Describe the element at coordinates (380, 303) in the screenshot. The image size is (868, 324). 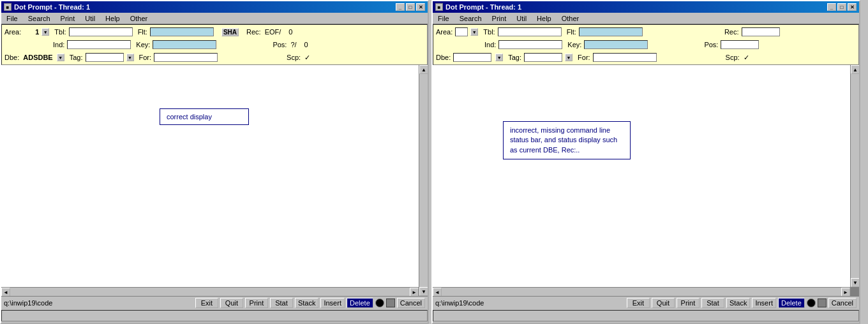
I see `btn-circle-left` at that location.